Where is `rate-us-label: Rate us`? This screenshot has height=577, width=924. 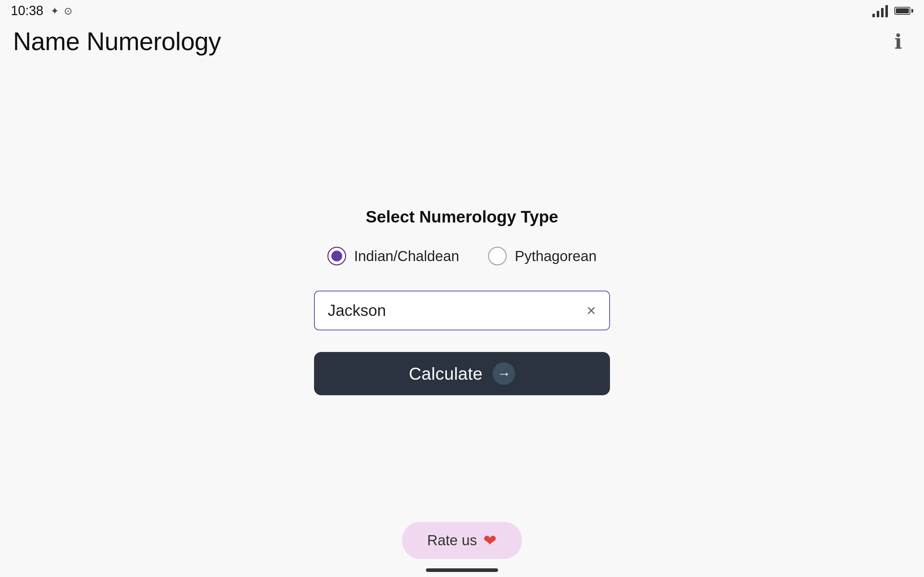
rate-us-label: Rate us is located at coordinates (452, 540).